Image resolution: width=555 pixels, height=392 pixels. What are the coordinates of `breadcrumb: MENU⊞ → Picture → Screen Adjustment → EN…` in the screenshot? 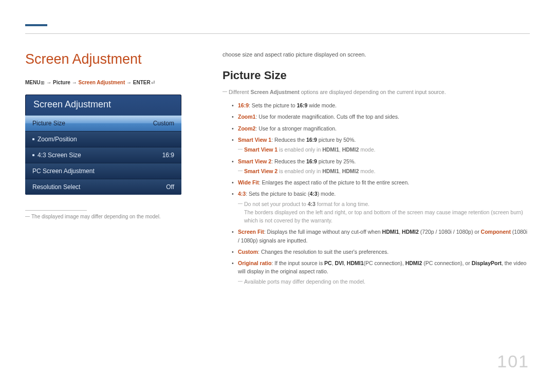 It's located at (103, 82).